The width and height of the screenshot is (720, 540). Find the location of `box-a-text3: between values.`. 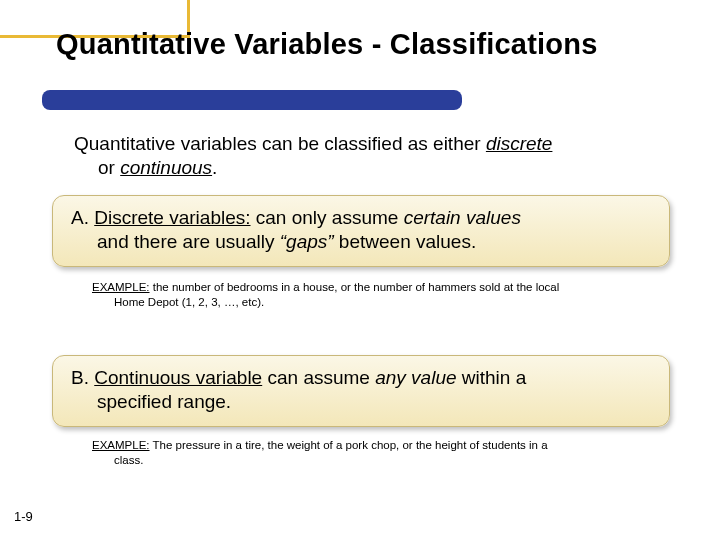

box-a-text3: between values. is located at coordinates (406, 242).